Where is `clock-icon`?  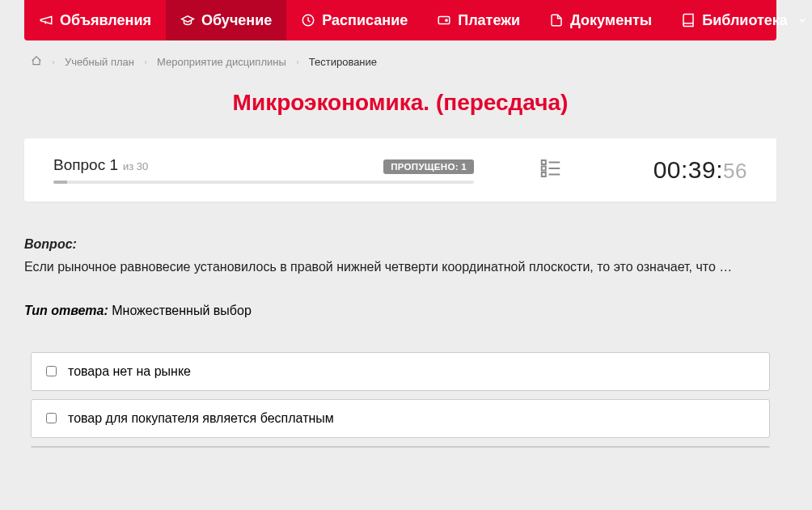 clock-icon is located at coordinates (308, 20).